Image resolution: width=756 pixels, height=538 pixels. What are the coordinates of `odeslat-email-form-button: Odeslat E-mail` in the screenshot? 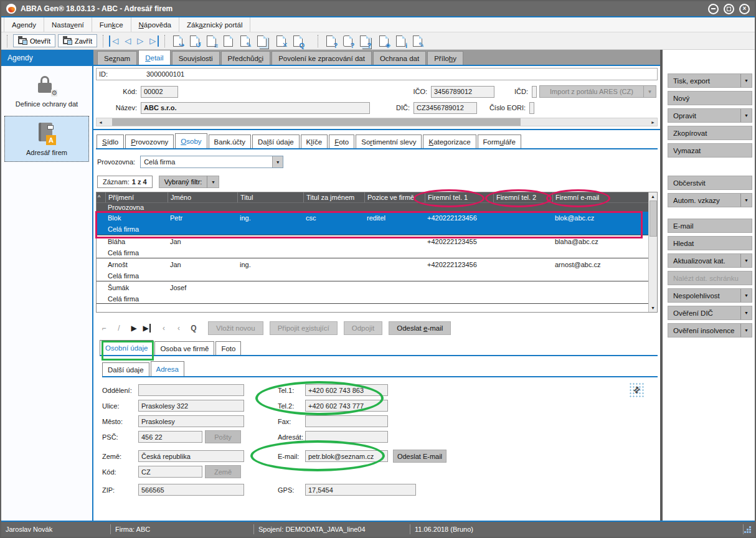 It's located at (420, 456).